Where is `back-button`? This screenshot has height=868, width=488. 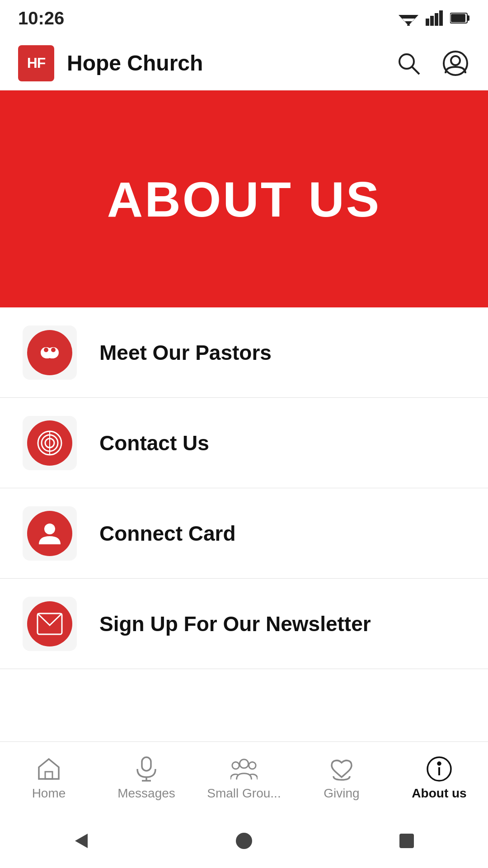
back-button is located at coordinates (81, 841).